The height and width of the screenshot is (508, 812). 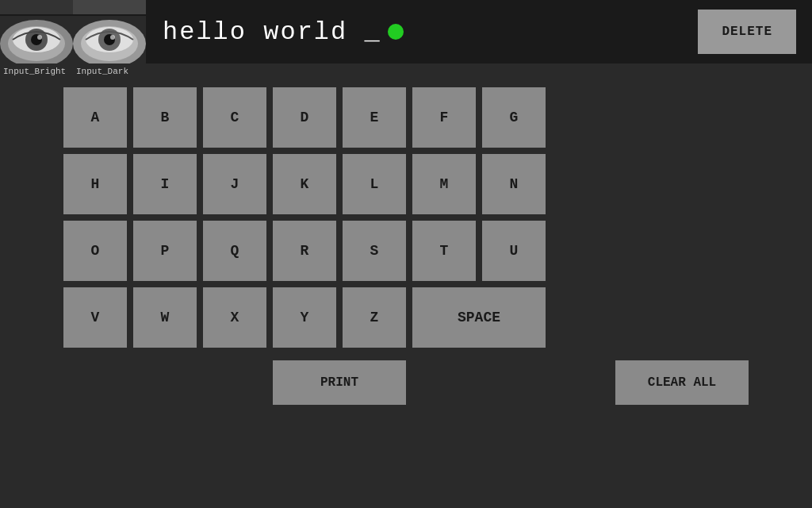 What do you see at coordinates (304, 318) in the screenshot?
I see `key-Y: Y` at bounding box center [304, 318].